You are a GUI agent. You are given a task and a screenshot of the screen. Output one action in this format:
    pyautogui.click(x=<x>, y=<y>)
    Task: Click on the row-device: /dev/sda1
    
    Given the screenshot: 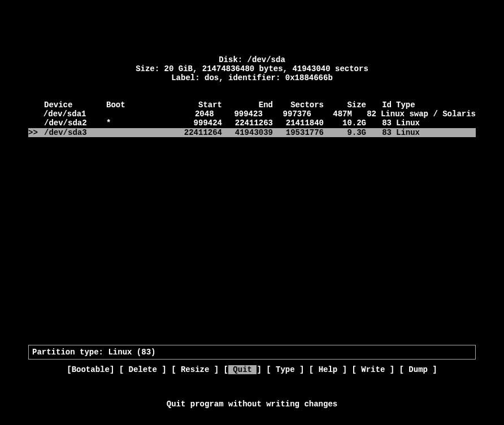 What is the action you would take?
    pyautogui.click(x=73, y=114)
    